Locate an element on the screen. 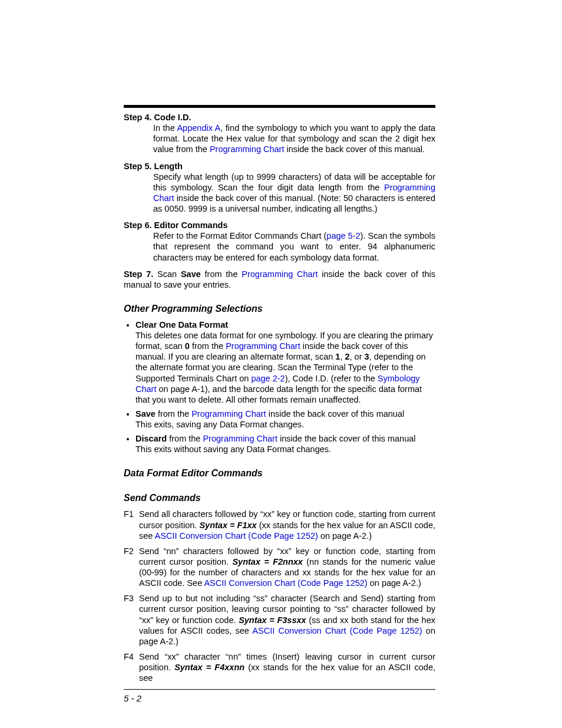 This screenshot has width=562, height=728. syntax: Syntax = F1xx is located at coordinates (227, 525).